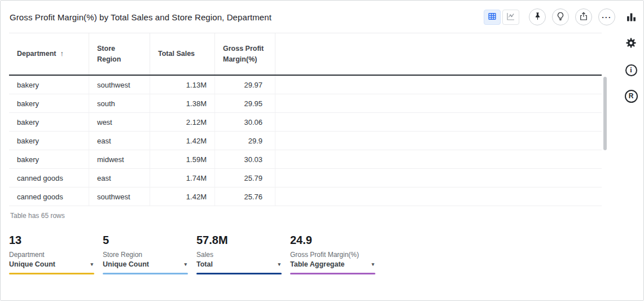  What do you see at coordinates (607, 17) in the screenshot?
I see `ellipsis-icon: ···` at bounding box center [607, 17].